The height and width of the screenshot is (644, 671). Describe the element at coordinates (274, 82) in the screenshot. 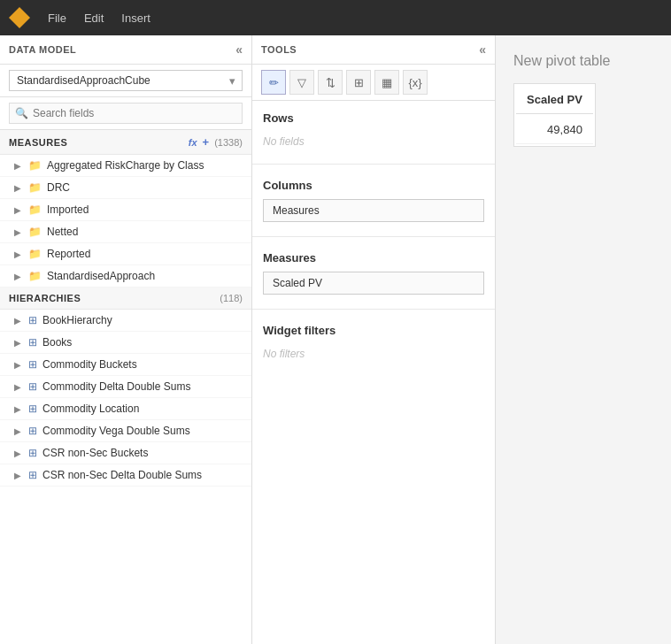

I see `edit-toolbar-btn: ✏` at that location.